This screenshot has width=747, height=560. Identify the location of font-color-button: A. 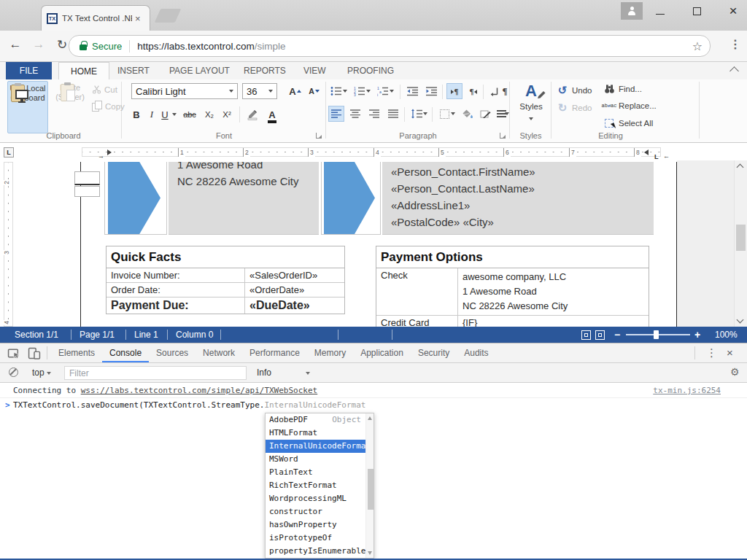
(272, 114).